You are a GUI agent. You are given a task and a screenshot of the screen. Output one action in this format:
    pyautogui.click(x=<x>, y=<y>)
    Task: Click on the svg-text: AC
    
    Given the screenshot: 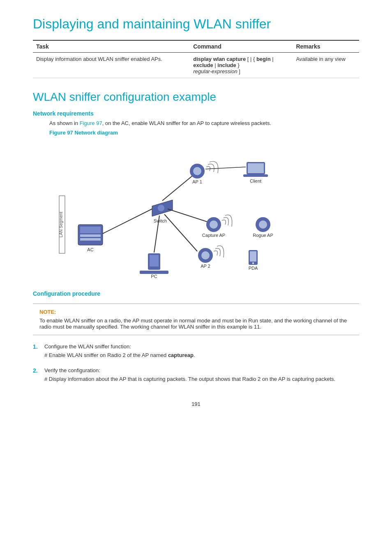 What is the action you would take?
    pyautogui.click(x=90, y=250)
    